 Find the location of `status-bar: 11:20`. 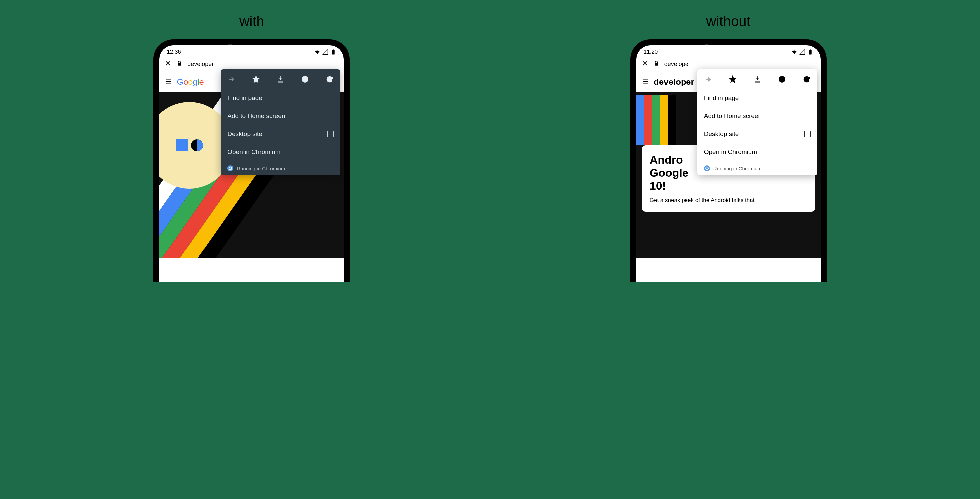

status-bar: 11:20 is located at coordinates (728, 51).